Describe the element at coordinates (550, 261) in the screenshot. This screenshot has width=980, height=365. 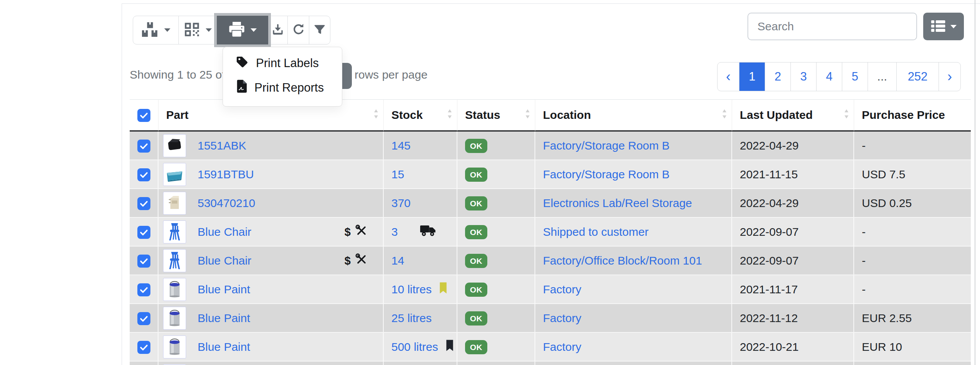
I see `table-row: Blue Chair $ 14 OK Factory/Office Block/…` at that location.